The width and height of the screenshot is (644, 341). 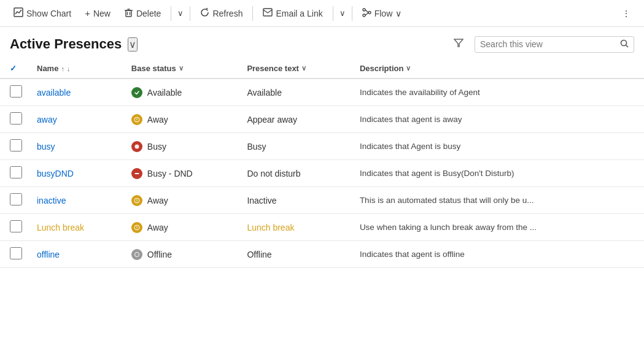 I want to click on description-cell: Use when taking a lunch break away from …, so click(x=499, y=228).